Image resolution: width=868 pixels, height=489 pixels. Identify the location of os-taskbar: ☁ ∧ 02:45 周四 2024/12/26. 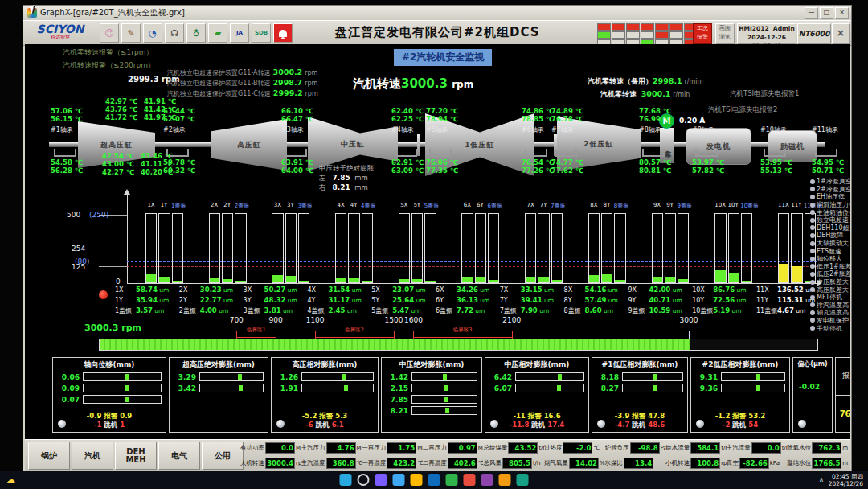
(434, 479).